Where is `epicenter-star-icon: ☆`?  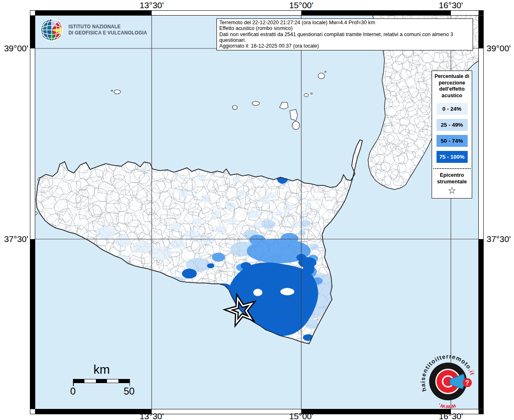 epicenter-star-icon: ☆ is located at coordinates (452, 190).